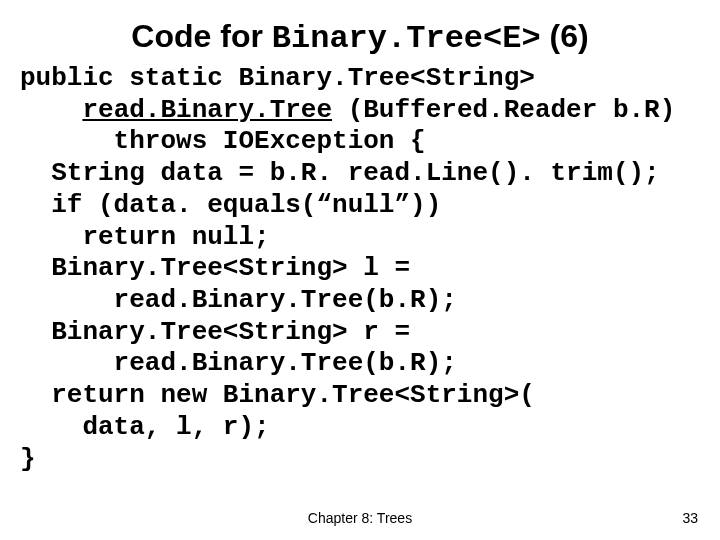 This screenshot has width=720, height=540. Describe the element at coordinates (145, 237) in the screenshot. I see `code-line-6: return null;` at that location.